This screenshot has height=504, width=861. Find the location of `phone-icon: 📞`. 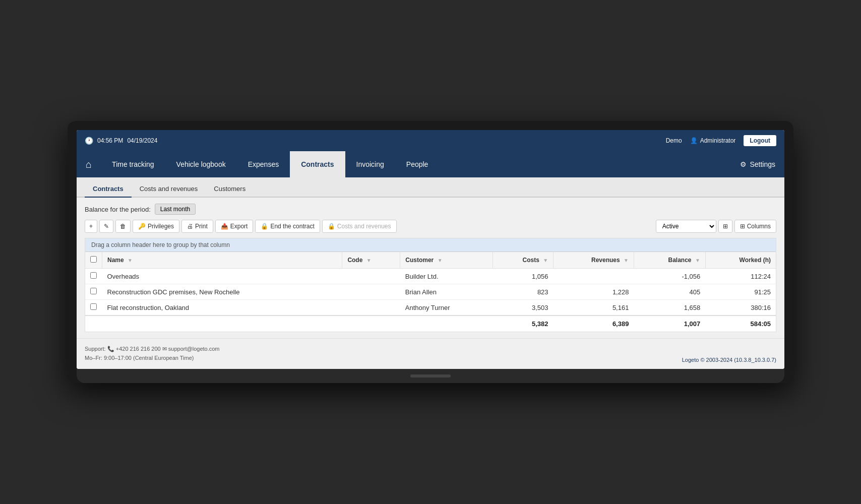

phone-icon: 📞 is located at coordinates (112, 349).